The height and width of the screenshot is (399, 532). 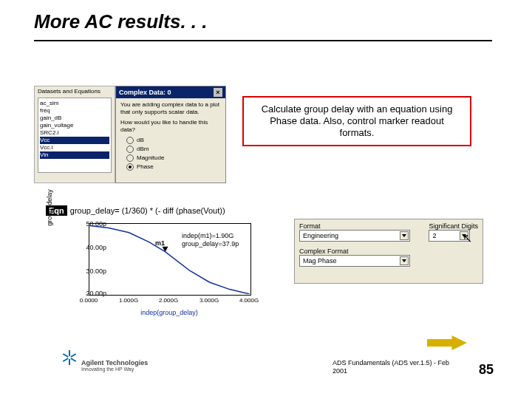 I want to click on complexformat-select: Mag Phase, so click(x=355, y=261).